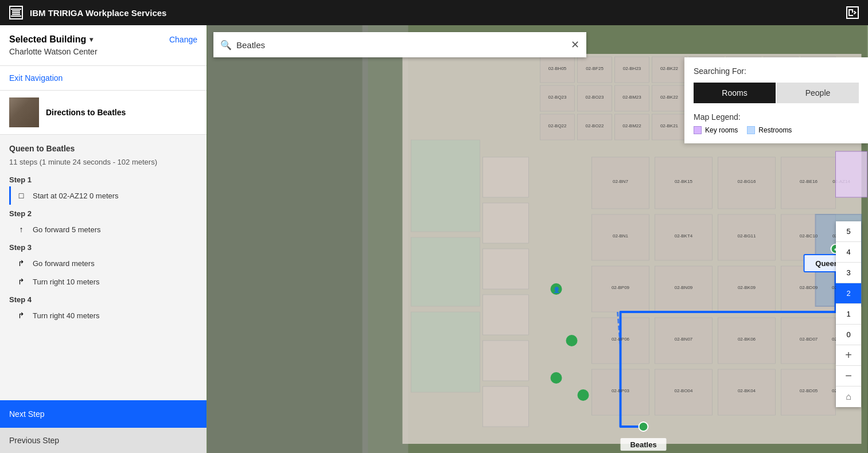  I want to click on step-item-4: ↱ Turn right 40 meters, so click(103, 315).